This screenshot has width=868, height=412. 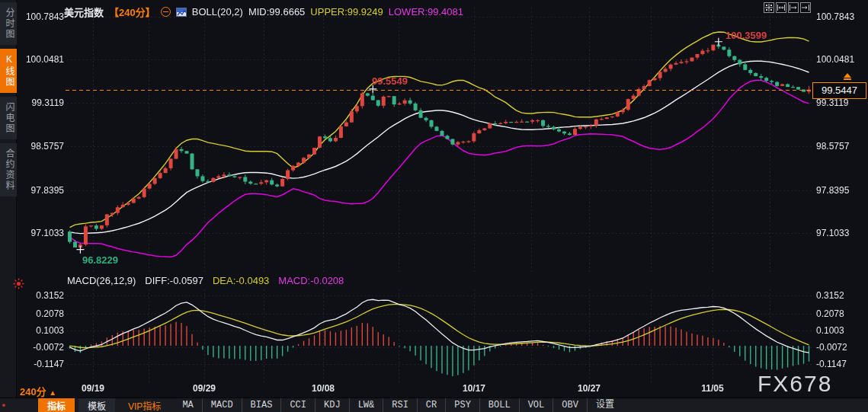 I want to click on price-marker-icon, so click(x=847, y=77).